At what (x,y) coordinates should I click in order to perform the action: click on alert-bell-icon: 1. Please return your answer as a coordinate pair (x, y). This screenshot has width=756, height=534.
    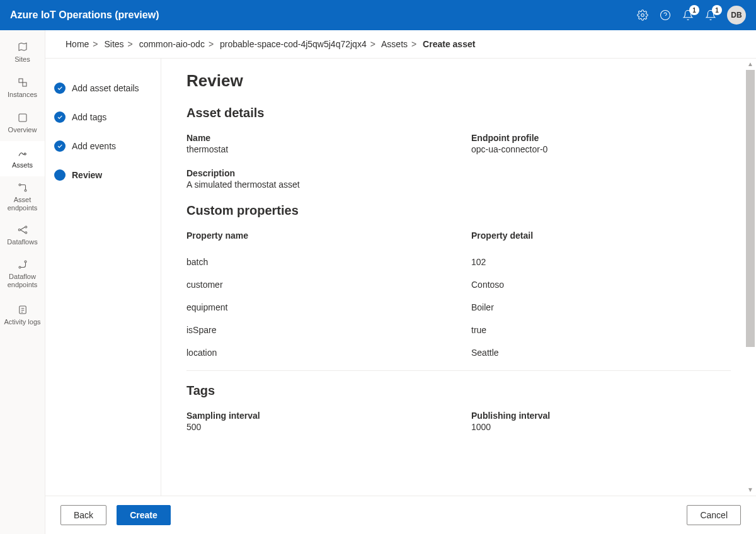
    Looking at the image, I should click on (688, 15).